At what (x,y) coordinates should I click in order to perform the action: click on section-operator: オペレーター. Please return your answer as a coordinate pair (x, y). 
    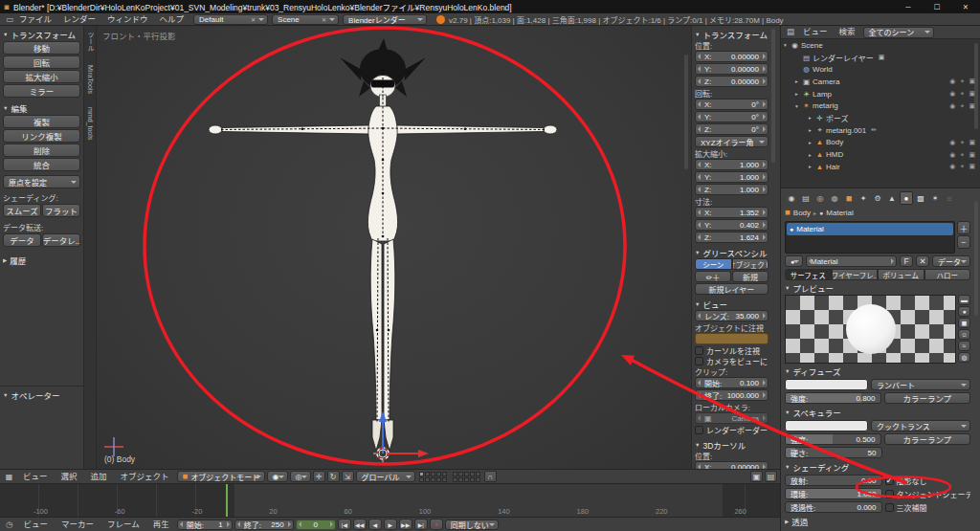
    Looking at the image, I should click on (42, 394).